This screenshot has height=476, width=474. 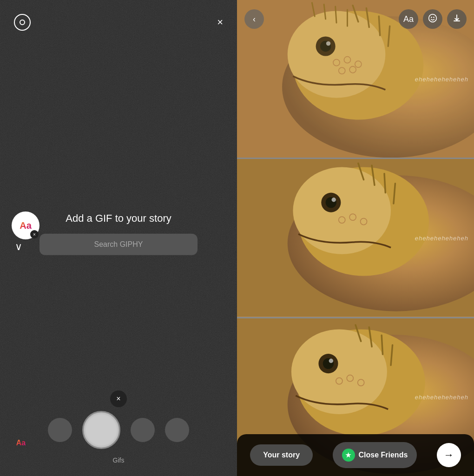 I want to click on aa-sticker: Aa ×, so click(x=26, y=225).